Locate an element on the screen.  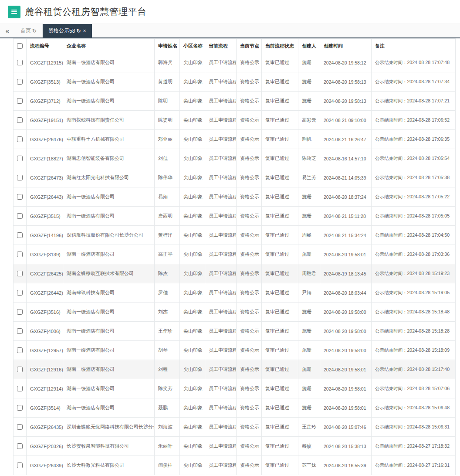
tab-qualification-label: 资格公示 is located at coordinates (59, 31).